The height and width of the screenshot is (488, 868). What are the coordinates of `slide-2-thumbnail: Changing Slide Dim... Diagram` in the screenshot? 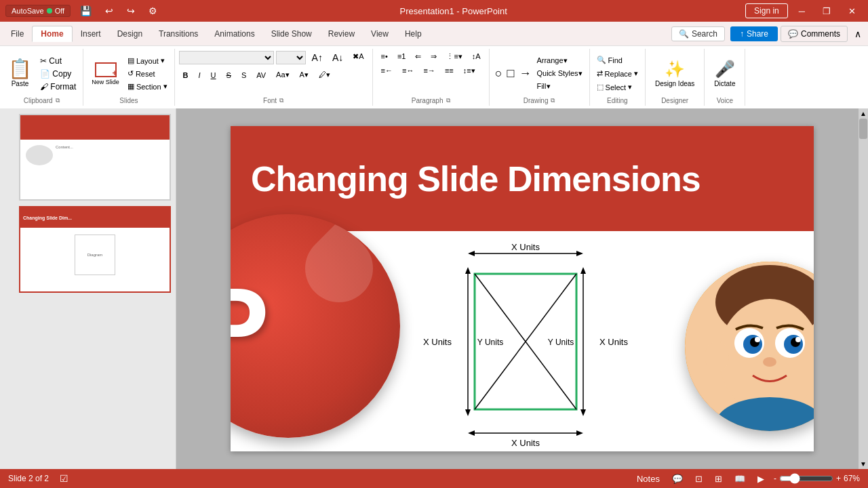 It's located at (95, 249).